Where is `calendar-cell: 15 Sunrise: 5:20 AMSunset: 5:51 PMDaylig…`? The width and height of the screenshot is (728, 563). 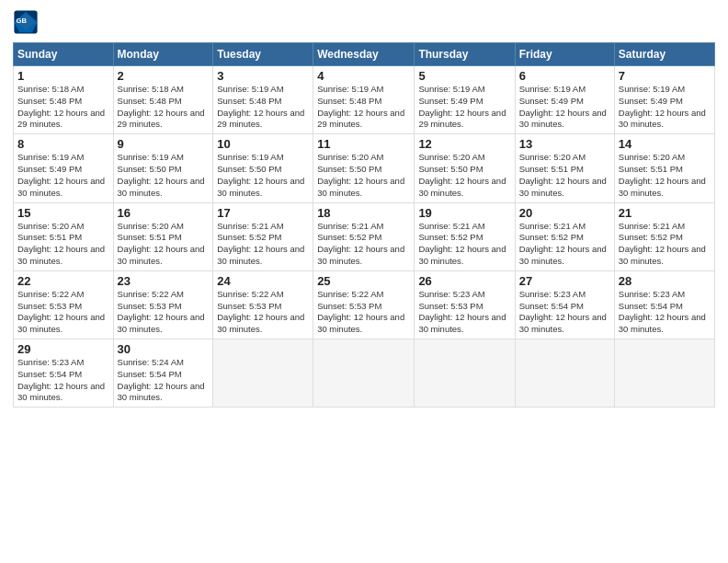
calendar-cell: 15 Sunrise: 5:20 AMSunset: 5:51 PMDaylig… is located at coordinates (64, 236).